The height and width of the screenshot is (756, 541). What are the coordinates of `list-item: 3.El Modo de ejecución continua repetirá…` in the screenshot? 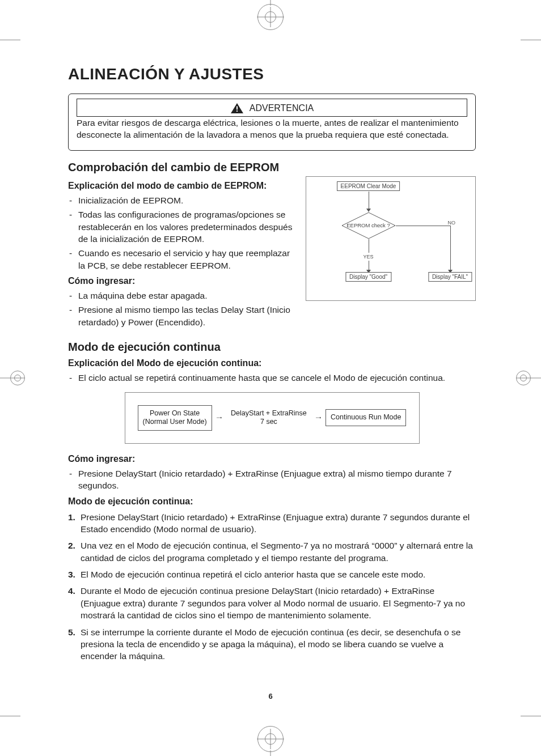 It's located at (272, 575).